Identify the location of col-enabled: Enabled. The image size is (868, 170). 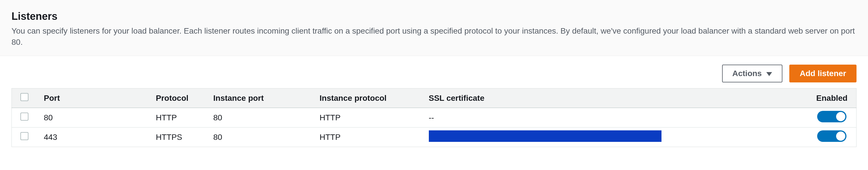
(832, 98).